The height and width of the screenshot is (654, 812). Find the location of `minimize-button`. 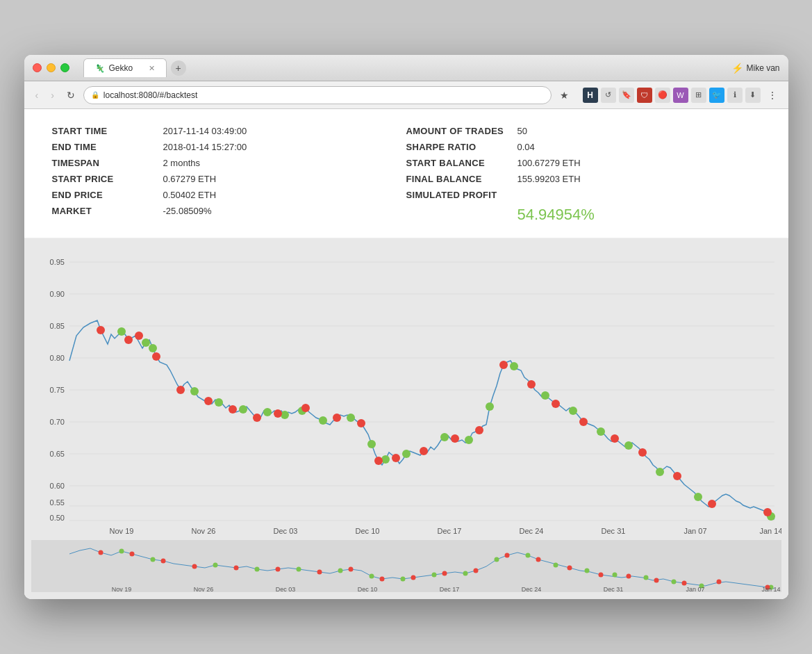

minimize-button is located at coordinates (51, 68).